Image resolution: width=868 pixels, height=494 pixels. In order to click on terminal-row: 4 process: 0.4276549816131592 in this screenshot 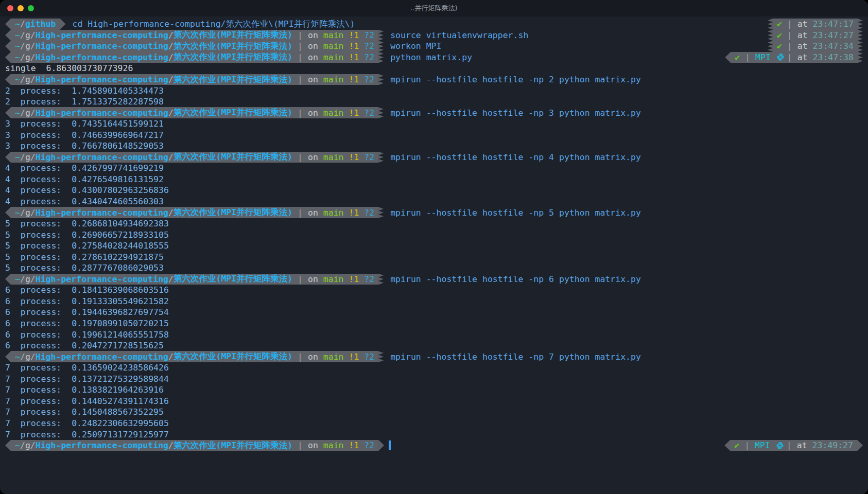, I will do `click(434, 180)`.